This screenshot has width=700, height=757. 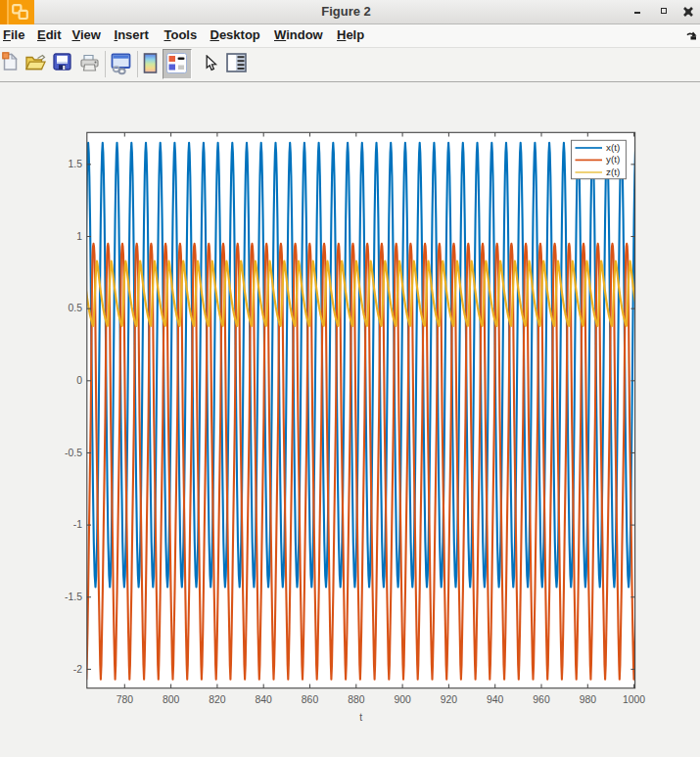 I want to click on svg-text: 0, so click(x=79, y=380).